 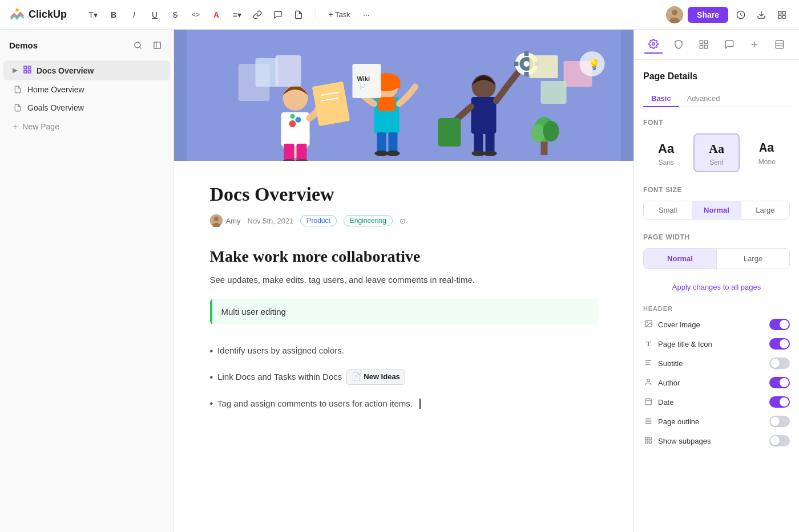 What do you see at coordinates (663, 364) in the screenshot?
I see `subtitle-label-group: Subtitle` at bounding box center [663, 364].